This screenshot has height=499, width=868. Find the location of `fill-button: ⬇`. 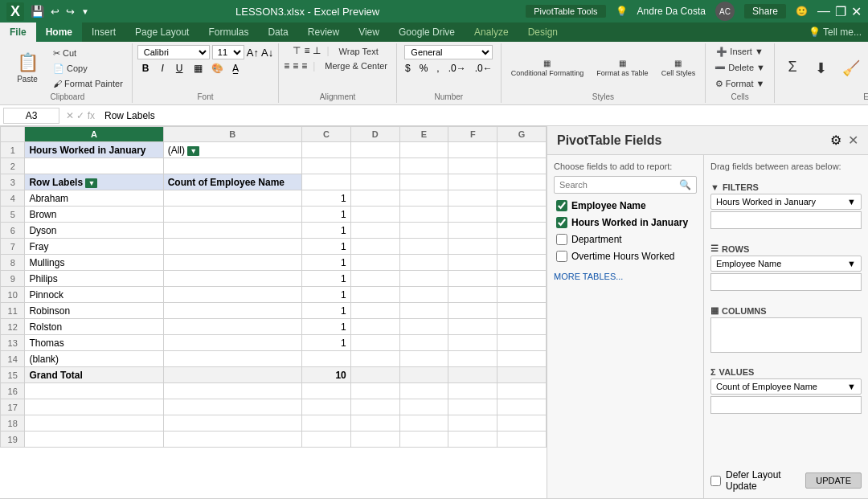

fill-button: ⬇ is located at coordinates (821, 68).